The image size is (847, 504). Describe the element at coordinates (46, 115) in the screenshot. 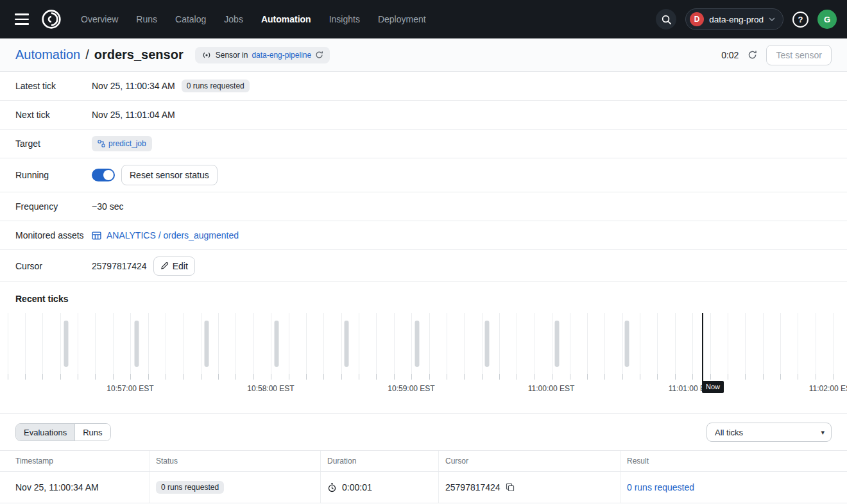

I see `next-tick-label: Next tick` at that location.